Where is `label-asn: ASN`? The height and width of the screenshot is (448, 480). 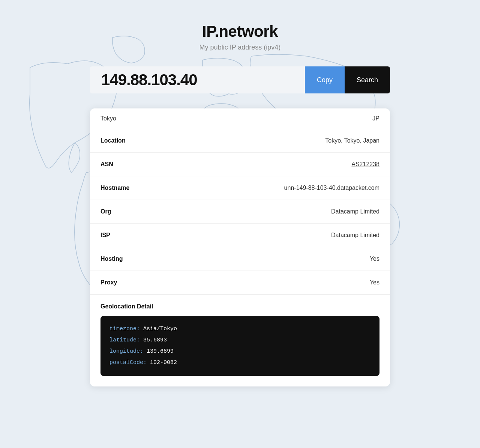
label-asn: ASN is located at coordinates (107, 164).